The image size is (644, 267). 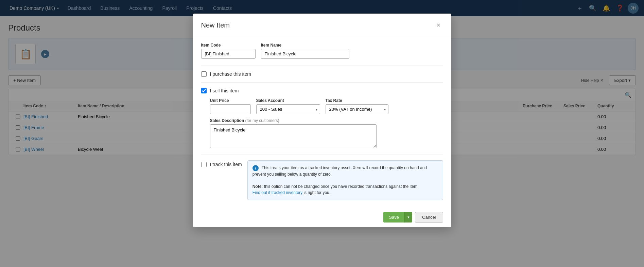 What do you see at coordinates (305, 45) in the screenshot?
I see `item-name-label: Item Name` at bounding box center [305, 45].